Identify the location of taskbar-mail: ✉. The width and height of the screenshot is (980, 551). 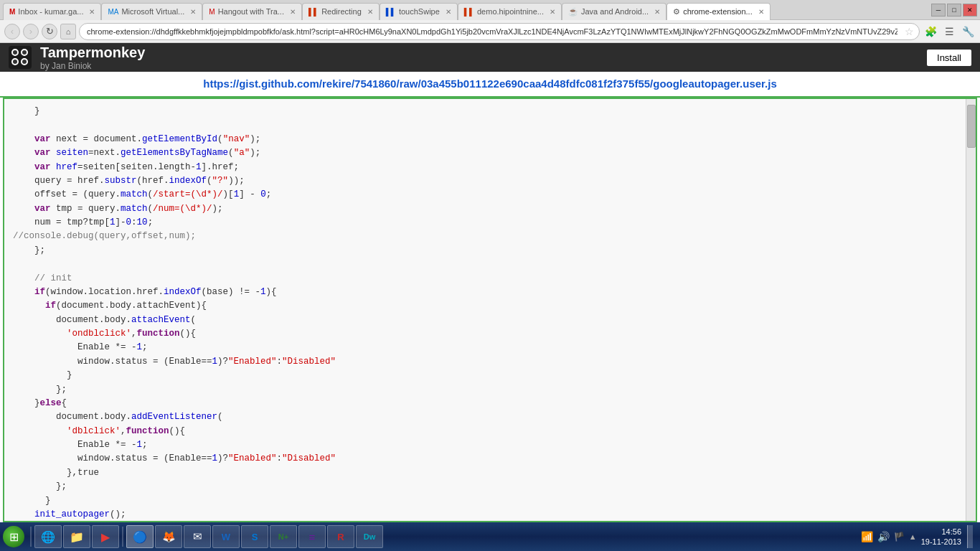
(197, 537).